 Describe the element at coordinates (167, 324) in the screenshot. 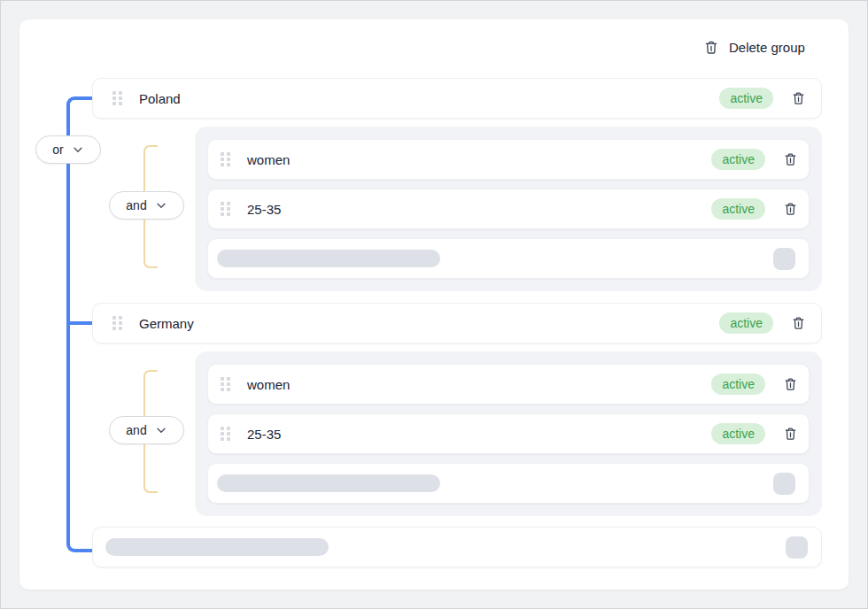

I see `condition-label: Germany` at that location.